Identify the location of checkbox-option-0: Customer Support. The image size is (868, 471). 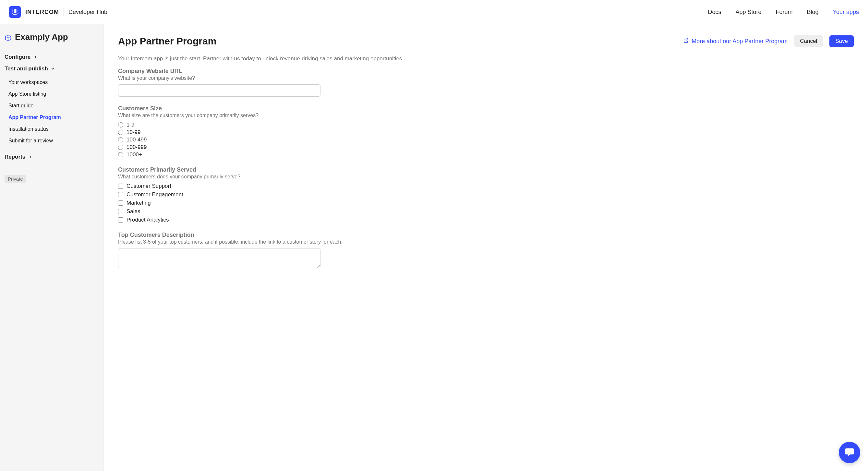
(486, 186).